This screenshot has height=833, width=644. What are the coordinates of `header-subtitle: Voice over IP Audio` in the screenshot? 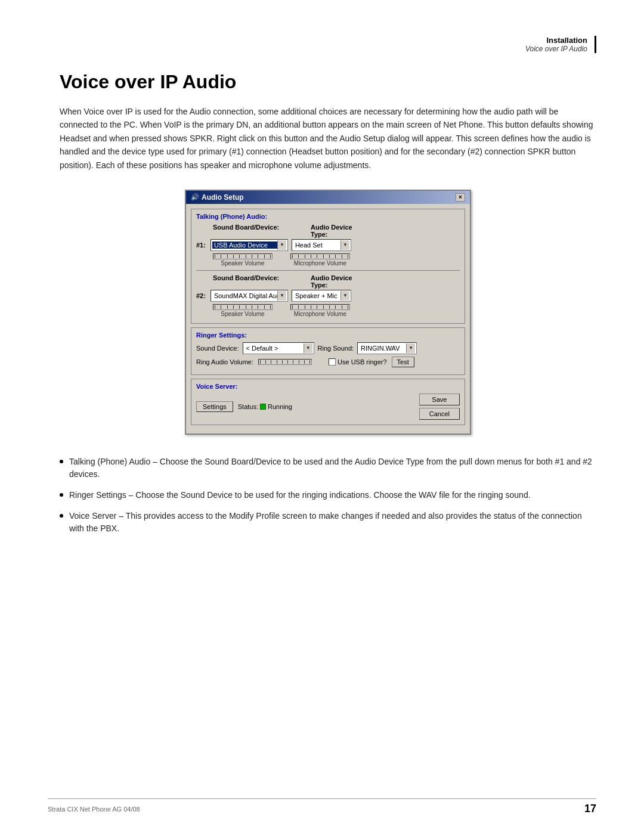 It's located at (556, 49).